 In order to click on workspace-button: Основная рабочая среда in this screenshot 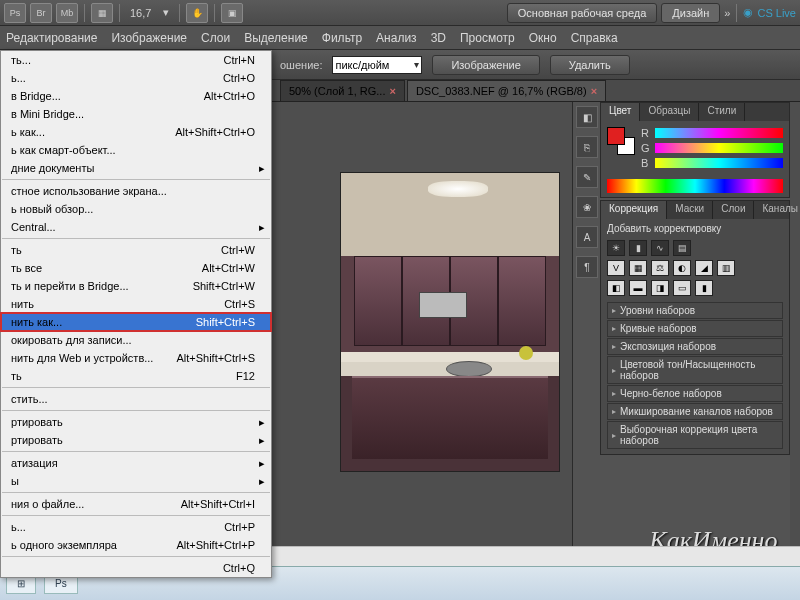, I will do `click(582, 13)`.